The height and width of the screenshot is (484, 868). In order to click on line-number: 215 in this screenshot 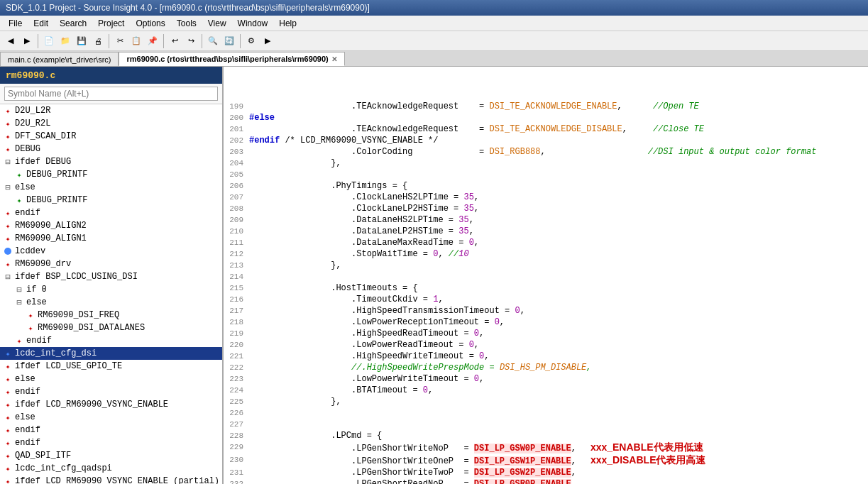, I will do `click(236, 288)`.